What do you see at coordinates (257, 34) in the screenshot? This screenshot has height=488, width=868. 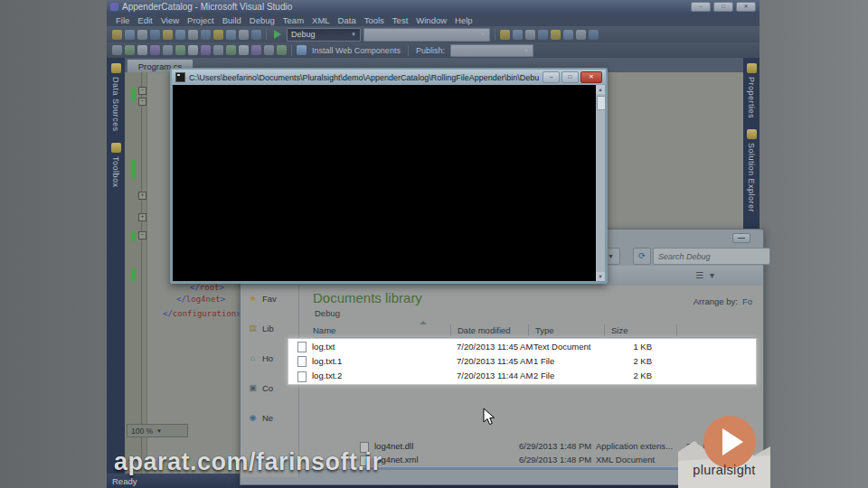 I see `navigate-forward-icon` at bounding box center [257, 34].